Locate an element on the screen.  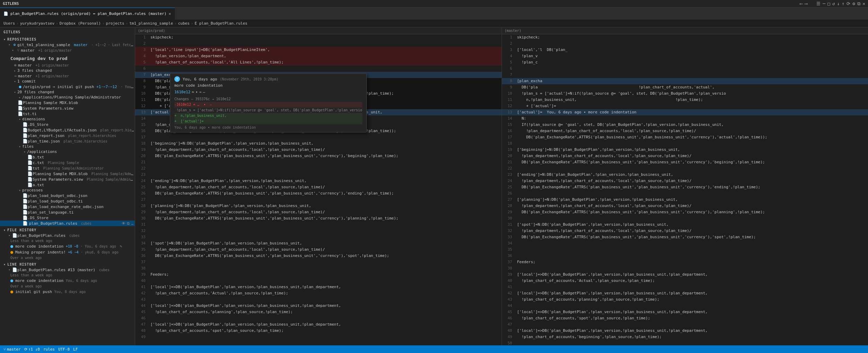
line-history-section: ▾ LINE HISTORY is located at coordinates (67, 264).